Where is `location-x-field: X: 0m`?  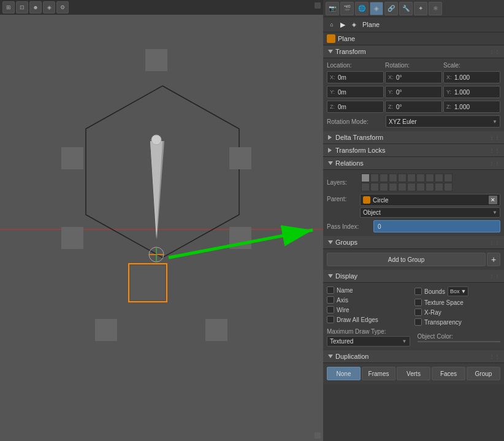
location-x-field: X: 0m is located at coordinates (356, 77).